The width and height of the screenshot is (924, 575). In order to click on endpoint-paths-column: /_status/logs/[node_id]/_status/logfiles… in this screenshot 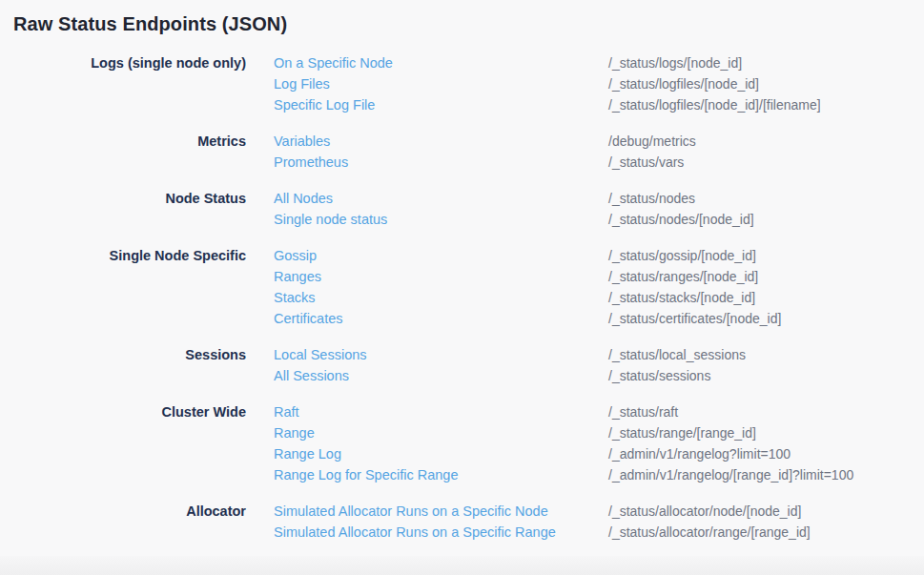, I will do `click(767, 84)`.